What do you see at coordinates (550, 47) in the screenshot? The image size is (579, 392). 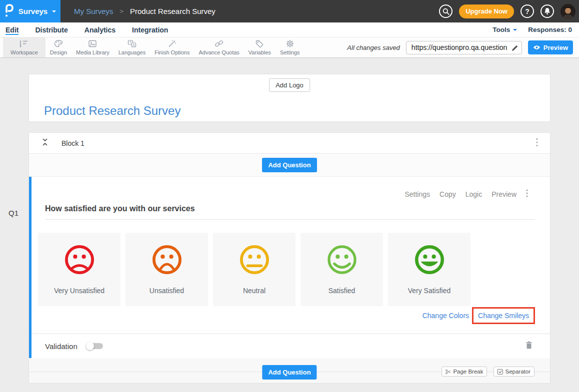 I see `preview-button: Preview` at bounding box center [550, 47].